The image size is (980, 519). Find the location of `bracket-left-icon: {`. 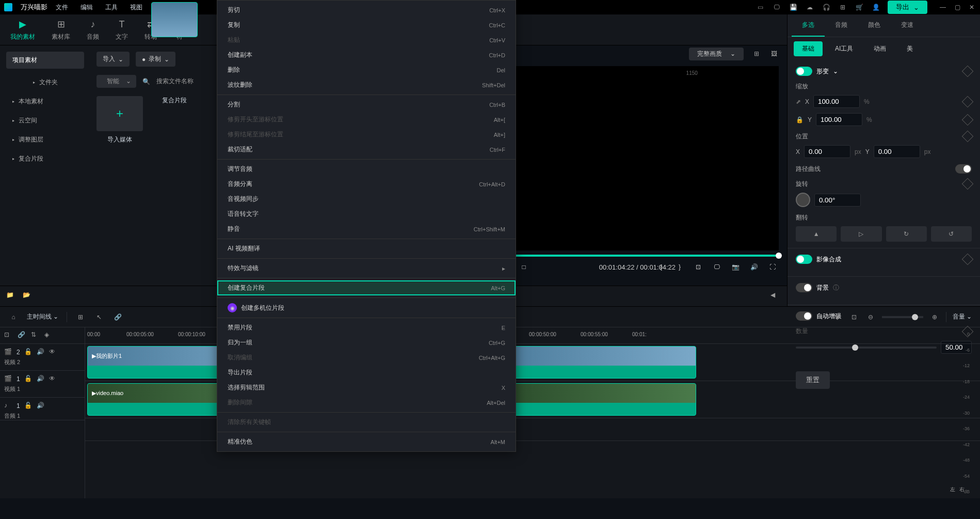

bracket-left-icon: { is located at coordinates (661, 267).